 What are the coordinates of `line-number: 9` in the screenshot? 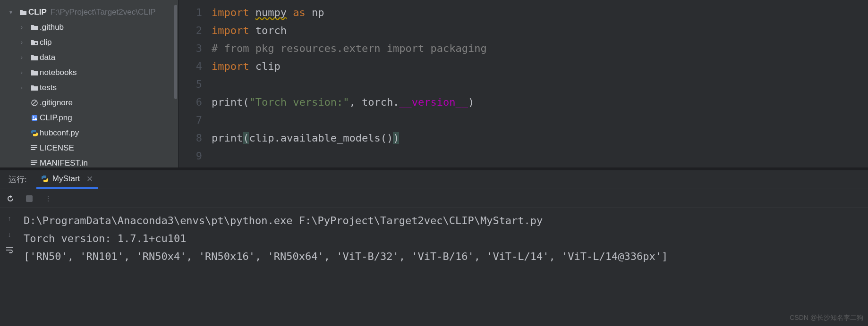 It's located at (190, 156).